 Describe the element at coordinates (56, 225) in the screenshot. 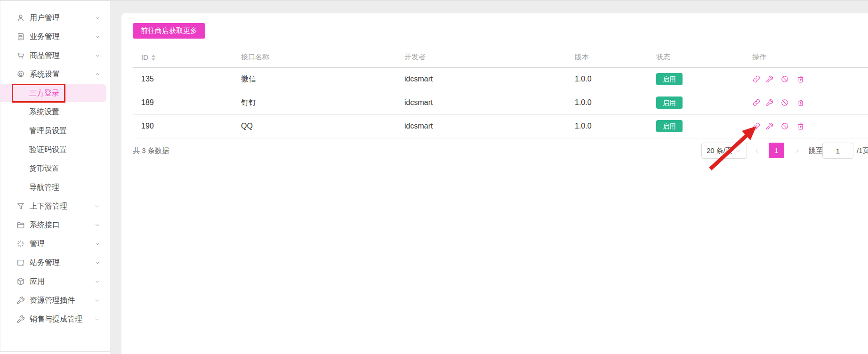

I see `sidebar-item-11: 系统接口` at that location.